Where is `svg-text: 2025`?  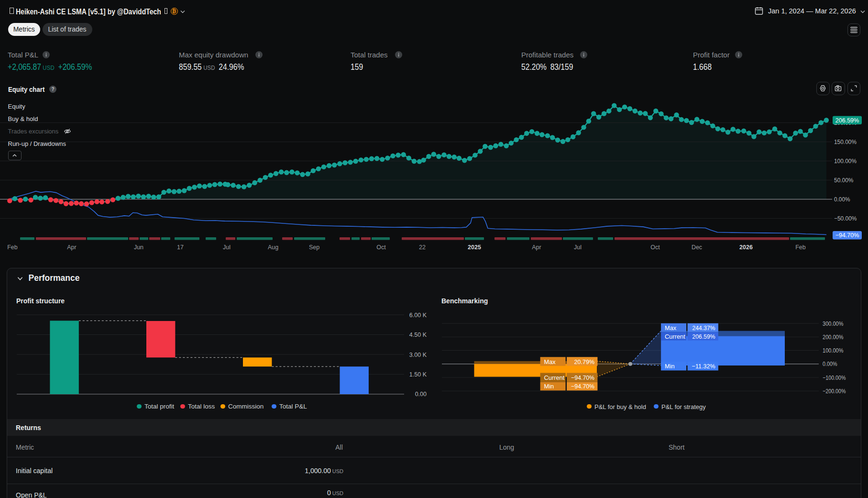
svg-text: 2025 is located at coordinates (474, 247).